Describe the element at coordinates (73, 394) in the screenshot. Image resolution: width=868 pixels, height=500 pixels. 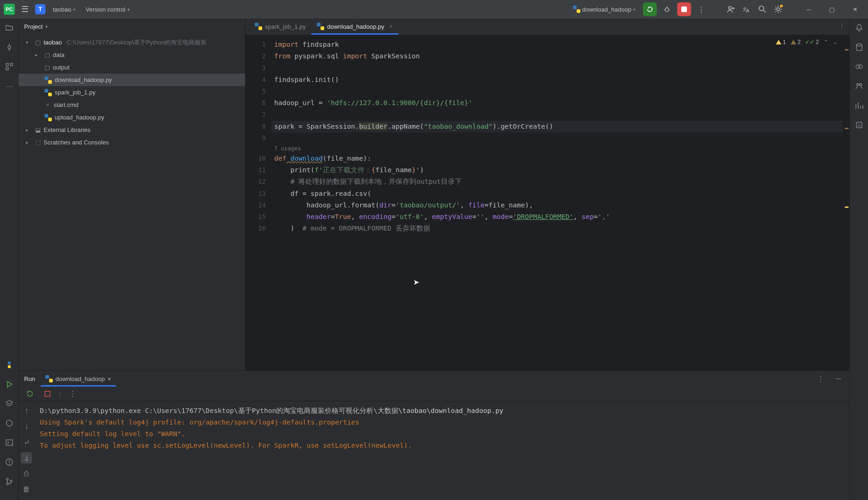
I see `run-more-button: ⋮` at that location.